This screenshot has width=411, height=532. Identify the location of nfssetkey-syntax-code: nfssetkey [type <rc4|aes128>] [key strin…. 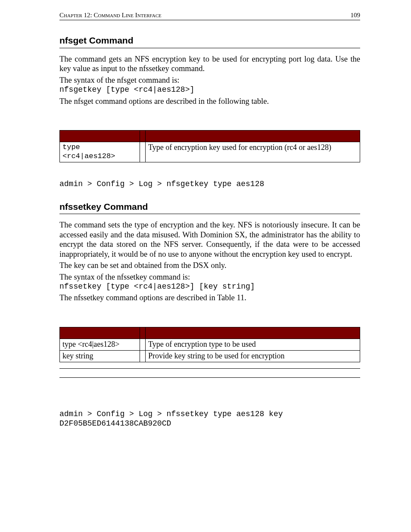
(210, 287).